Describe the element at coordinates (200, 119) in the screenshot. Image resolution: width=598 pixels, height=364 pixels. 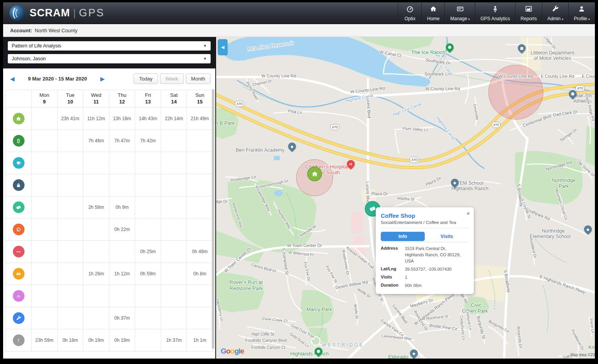
I see `duration-cell: 21h 49m` at that location.